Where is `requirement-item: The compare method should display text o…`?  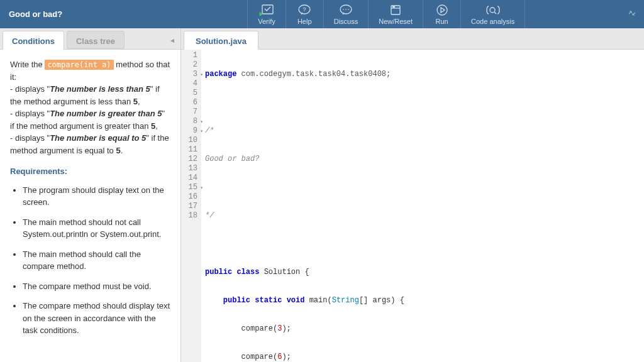
requirement-item: The compare method should display text o… is located at coordinates (97, 318).